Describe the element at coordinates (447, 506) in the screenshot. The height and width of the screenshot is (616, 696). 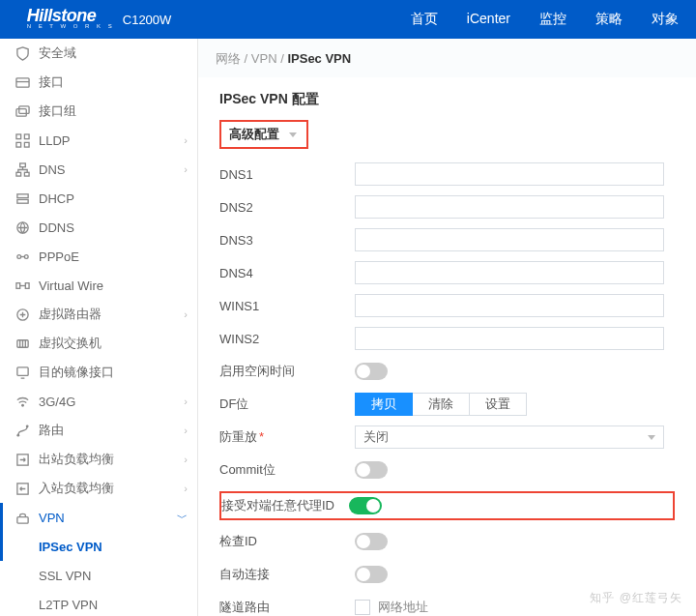
I see `accept-proxy-highlight: 接受对端任意代理ID` at that location.